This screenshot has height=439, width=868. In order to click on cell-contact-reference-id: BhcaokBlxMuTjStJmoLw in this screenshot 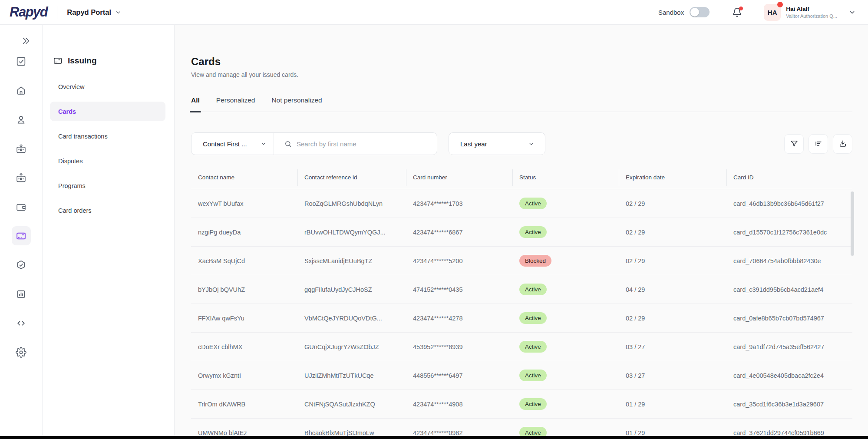, I will do `click(352, 433)`.